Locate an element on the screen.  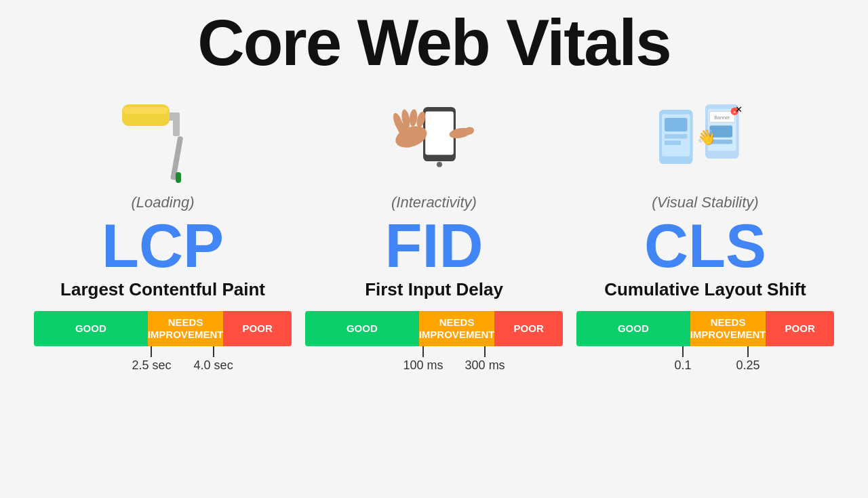
paint-roller-icon is located at coordinates (163, 140).